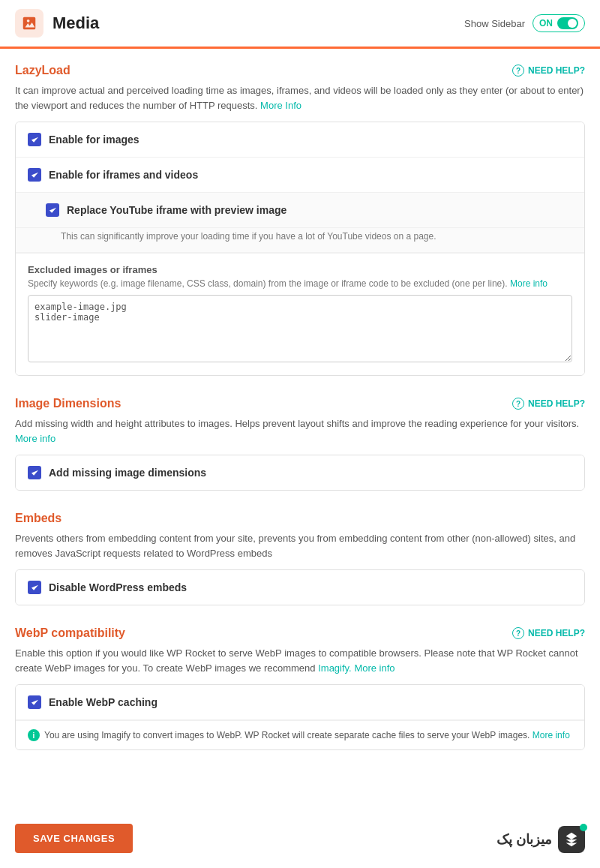 This screenshot has width=600, height=868. What do you see at coordinates (300, 587) in the screenshot?
I see `embeds-options-box: Disable WordPress embeds` at bounding box center [300, 587].